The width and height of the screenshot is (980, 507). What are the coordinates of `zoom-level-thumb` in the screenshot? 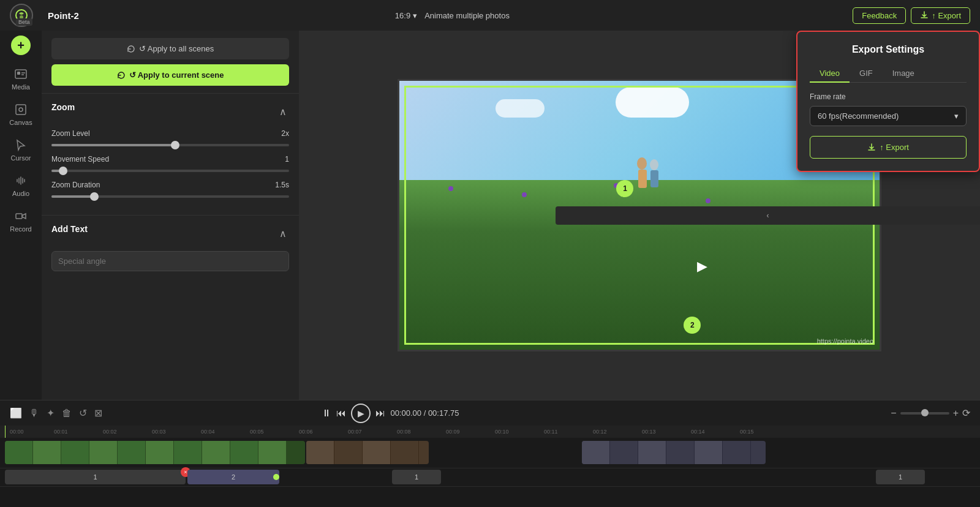 It's located at (175, 145).